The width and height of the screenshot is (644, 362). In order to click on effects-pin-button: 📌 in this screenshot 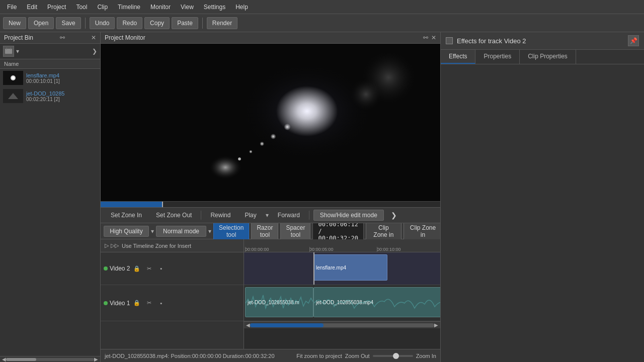, I will do `click(633, 41)`.